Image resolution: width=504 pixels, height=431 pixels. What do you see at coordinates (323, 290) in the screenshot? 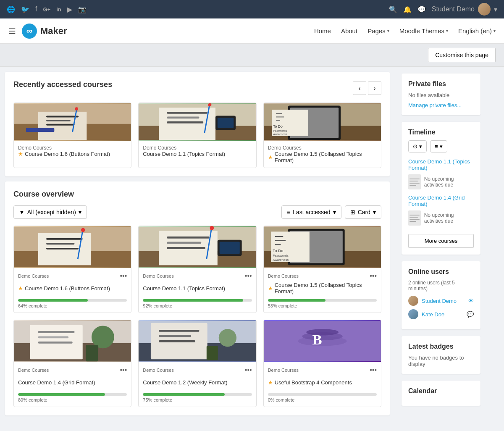
I see `overview-card-3-body: Demo Courses ••• ★ Course Demo 1.5 (Coll…` at bounding box center [323, 290].